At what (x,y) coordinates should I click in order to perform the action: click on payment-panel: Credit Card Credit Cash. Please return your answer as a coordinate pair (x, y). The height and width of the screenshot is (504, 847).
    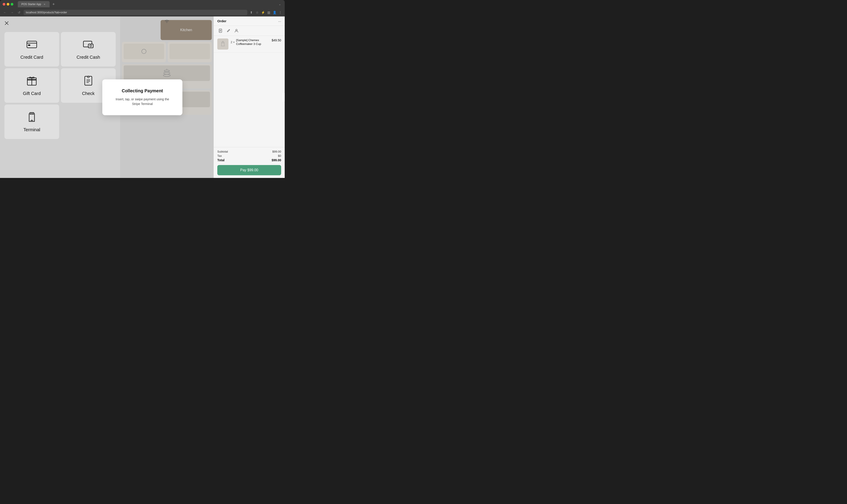
    Looking at the image, I should click on (60, 97).